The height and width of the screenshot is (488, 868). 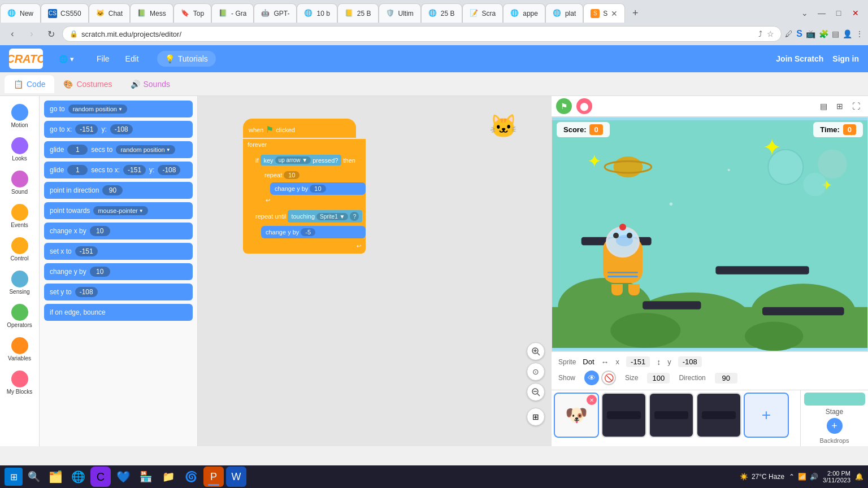 What do you see at coordinates (592, 400) in the screenshot?
I see `sprite-delete-button: ✕` at bounding box center [592, 400].